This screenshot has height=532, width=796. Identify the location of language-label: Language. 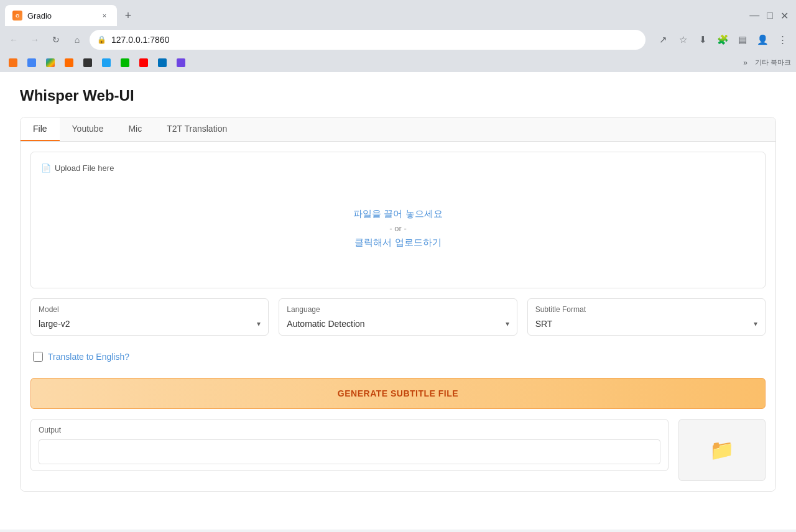
(398, 310).